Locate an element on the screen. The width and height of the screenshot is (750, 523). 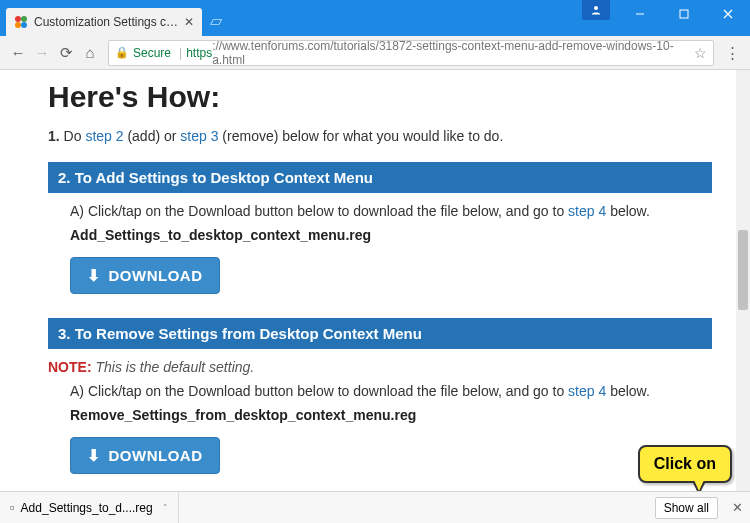
new-tab-button: ▱ is located at coordinates (216, 20).